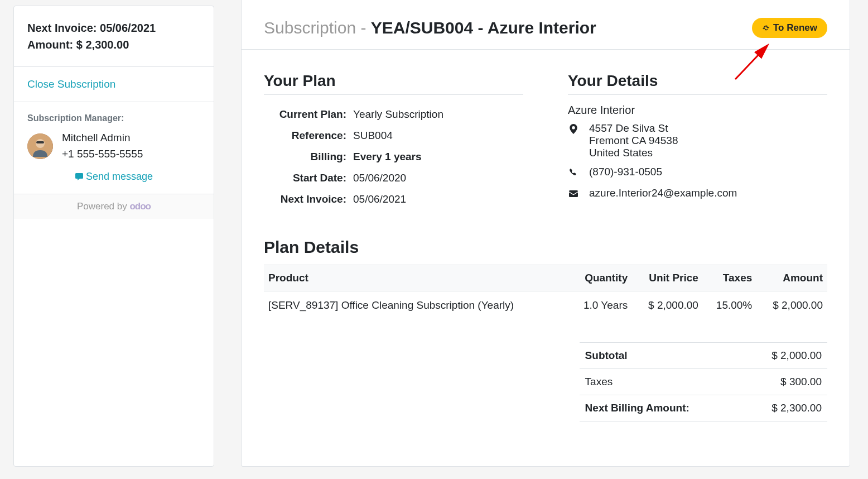 This screenshot has height=479, width=868. What do you see at coordinates (103, 138) in the screenshot?
I see `manager-name: Mitchell Admin` at bounding box center [103, 138].